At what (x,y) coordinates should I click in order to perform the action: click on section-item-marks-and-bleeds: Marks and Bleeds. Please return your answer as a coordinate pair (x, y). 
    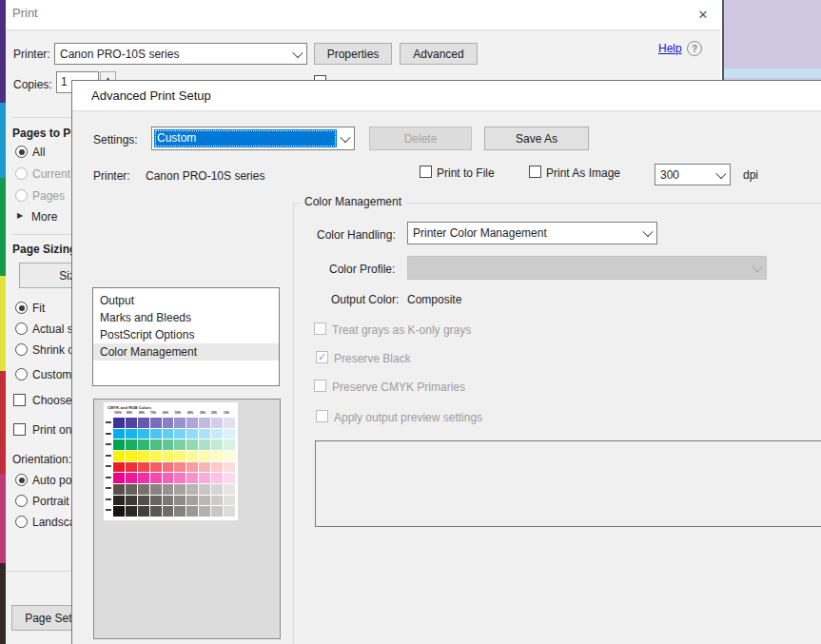
    Looking at the image, I should click on (186, 318).